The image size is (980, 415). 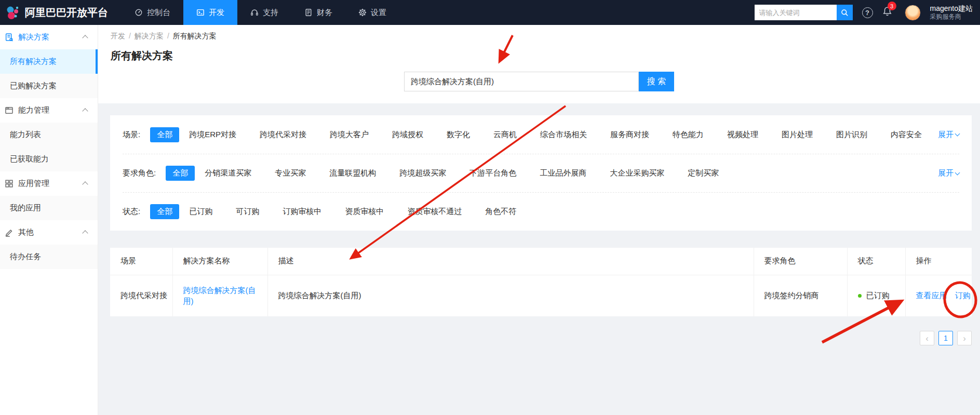 I want to click on sidebar-item-label: 所有解决方案, so click(x=33, y=61).